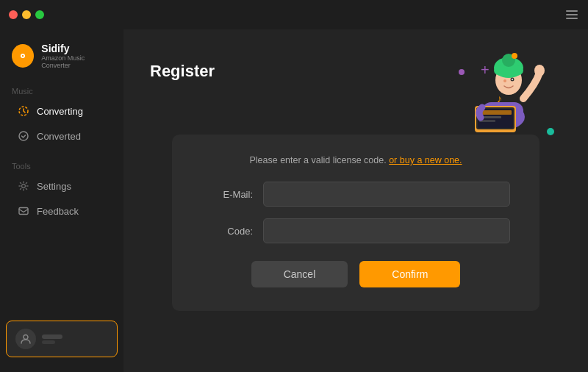 This screenshot has width=588, height=372. What do you see at coordinates (182, 71) in the screenshot?
I see `register-title: Register` at bounding box center [182, 71].